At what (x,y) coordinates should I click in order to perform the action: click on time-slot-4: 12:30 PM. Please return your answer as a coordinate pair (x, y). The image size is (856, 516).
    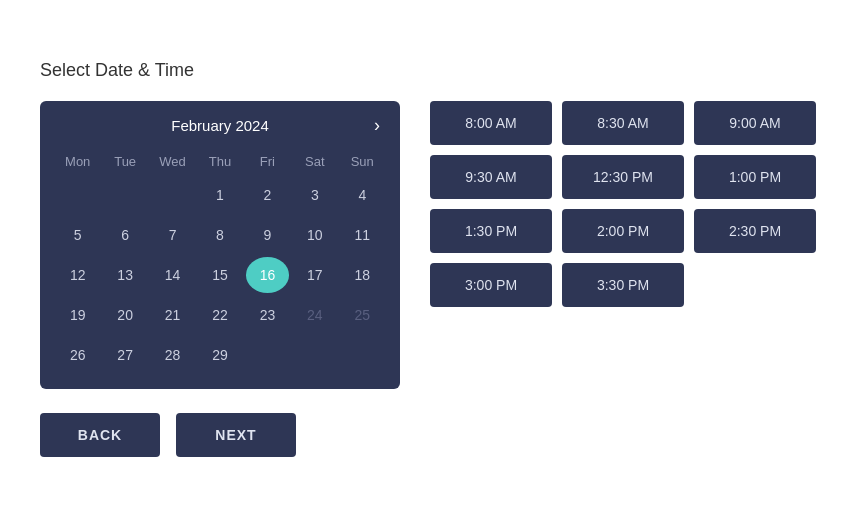
    Looking at the image, I should click on (623, 177).